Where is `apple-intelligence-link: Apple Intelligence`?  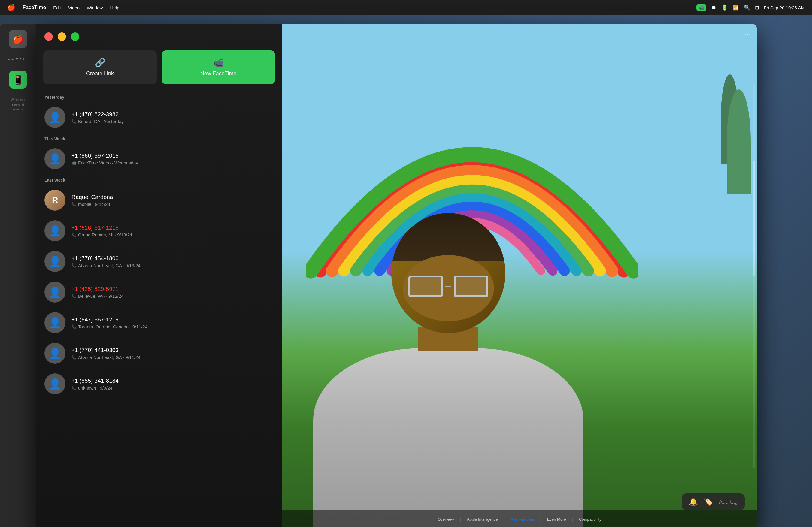 apple-intelligence-link: Apple Intelligence is located at coordinates (482, 520).